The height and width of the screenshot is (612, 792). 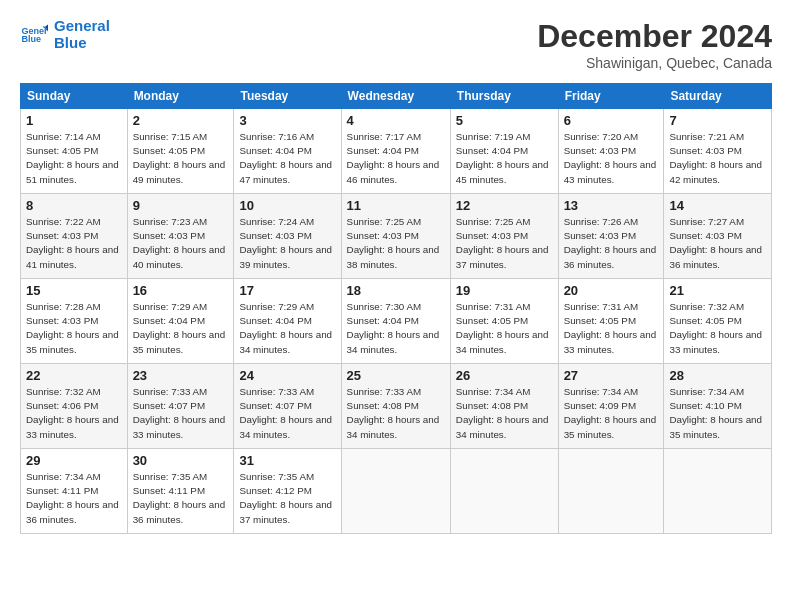 What do you see at coordinates (287, 120) in the screenshot?
I see `day-number: 3` at bounding box center [287, 120].